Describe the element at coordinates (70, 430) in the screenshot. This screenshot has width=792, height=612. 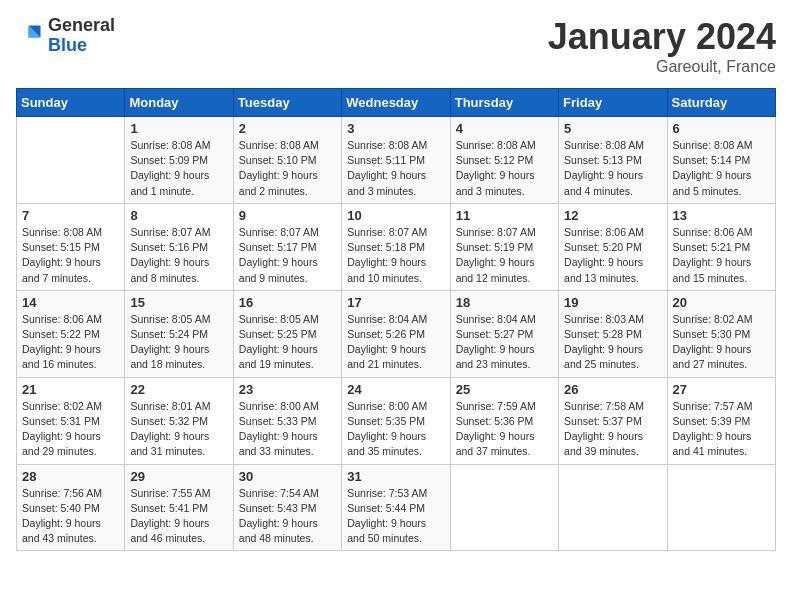
I see `day-info: Sunrise: 8:02 AMSunset: 5:31 PMDaylight:…` at that location.